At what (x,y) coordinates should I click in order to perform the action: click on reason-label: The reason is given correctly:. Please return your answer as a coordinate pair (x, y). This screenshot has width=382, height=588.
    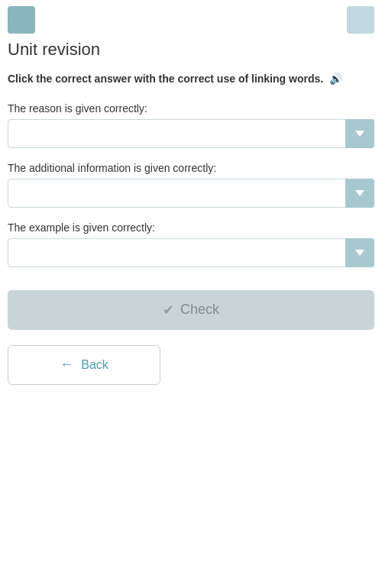
    Looking at the image, I should click on (191, 108).